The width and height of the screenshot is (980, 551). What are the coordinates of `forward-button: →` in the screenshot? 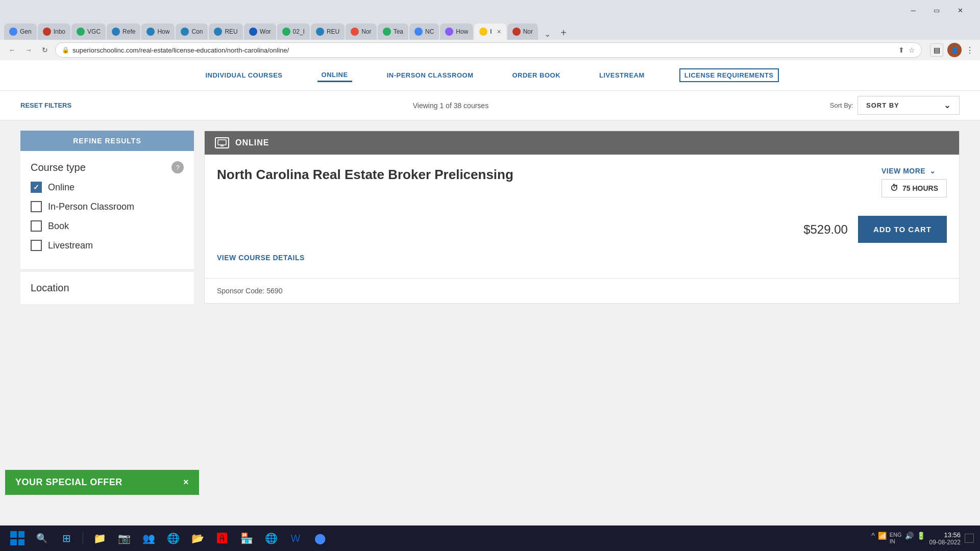 It's located at (29, 50).